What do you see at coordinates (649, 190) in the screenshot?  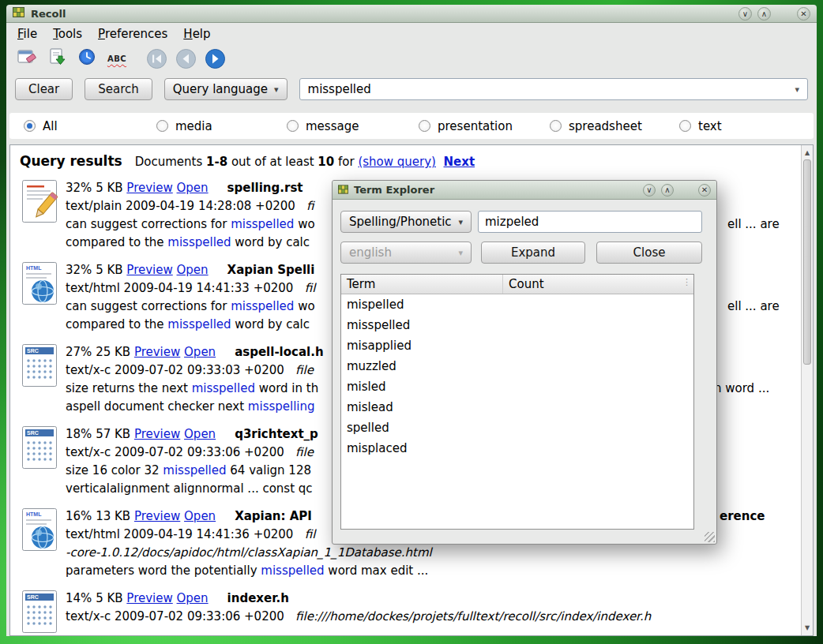 I see `dialog-shade-button: ∨` at bounding box center [649, 190].